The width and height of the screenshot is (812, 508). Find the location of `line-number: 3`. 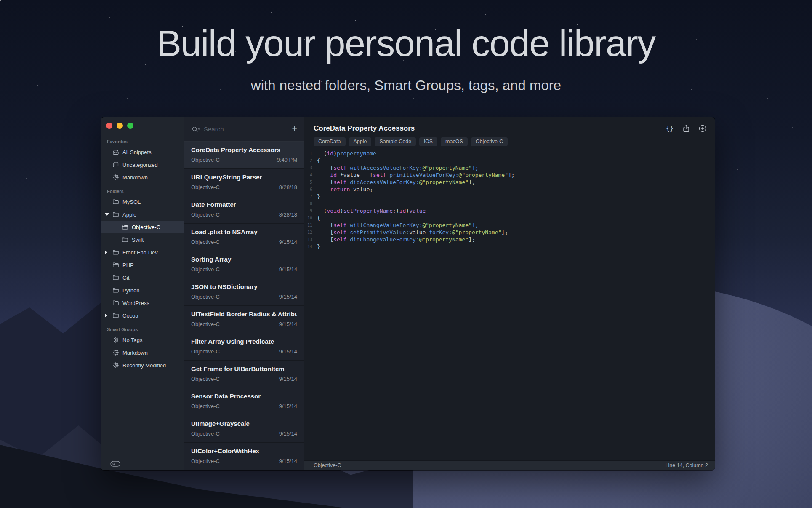

line-number: 3 is located at coordinates (311, 168).